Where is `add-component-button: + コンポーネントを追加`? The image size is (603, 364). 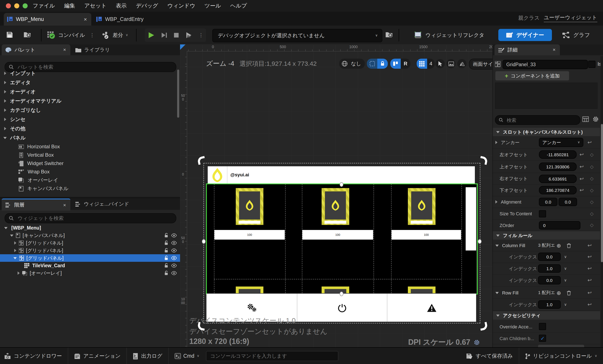 add-component-button: + コンポーネントを追加 is located at coordinates (532, 76).